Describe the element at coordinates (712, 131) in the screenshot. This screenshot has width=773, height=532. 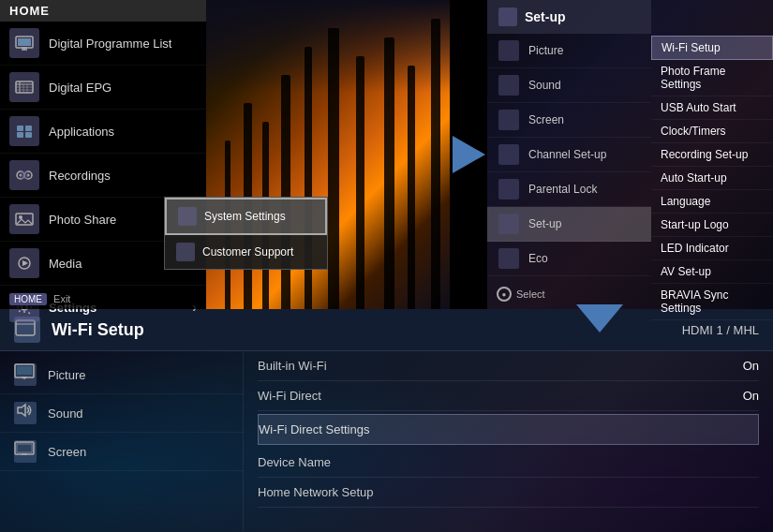
I see `setup-submenu-clock: Clock/Timers` at that location.